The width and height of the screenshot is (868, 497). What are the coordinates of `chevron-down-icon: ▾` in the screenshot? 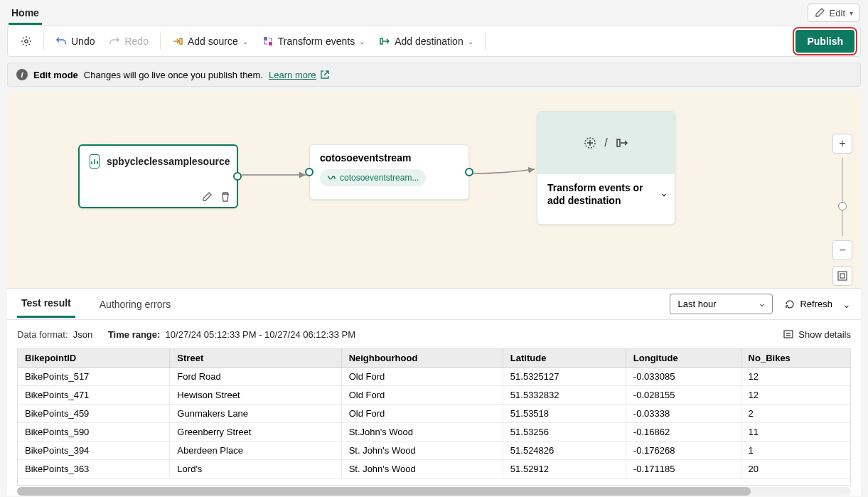 It's located at (852, 13).